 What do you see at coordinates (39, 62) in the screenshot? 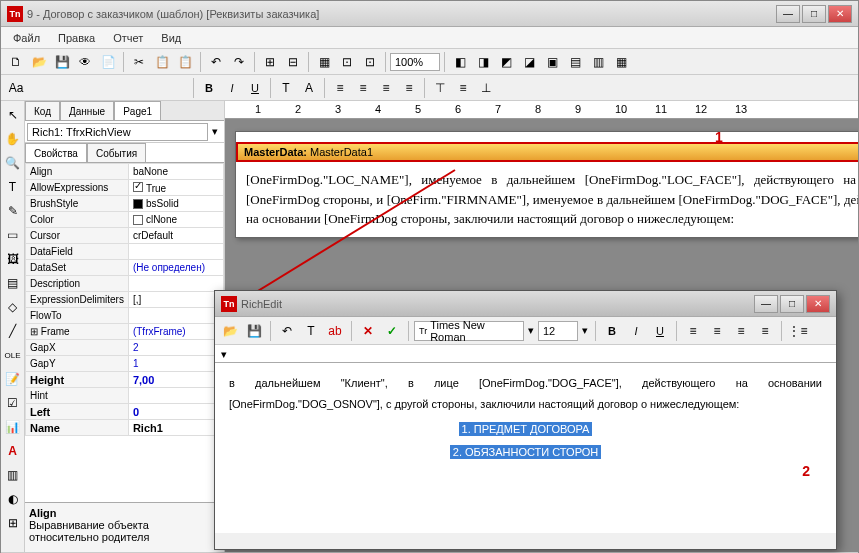
I see `open-icon: 📂` at bounding box center [39, 62].